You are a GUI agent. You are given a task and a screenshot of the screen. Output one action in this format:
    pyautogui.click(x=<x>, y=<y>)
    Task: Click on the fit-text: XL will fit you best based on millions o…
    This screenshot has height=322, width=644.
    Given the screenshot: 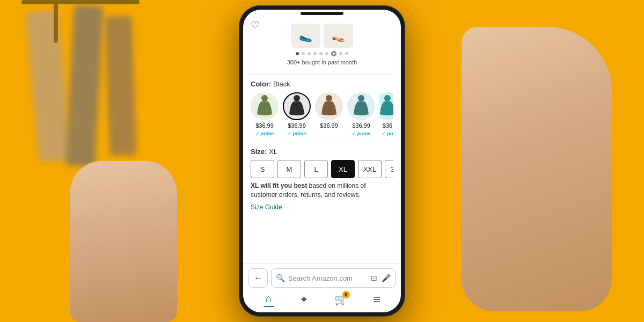 What is the action you would take?
    pyautogui.click(x=322, y=191)
    